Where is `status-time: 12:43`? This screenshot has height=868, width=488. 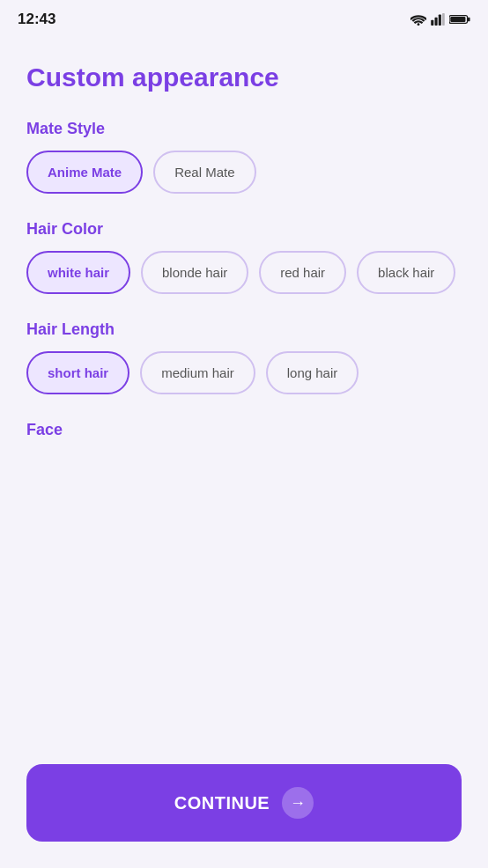 status-time: 12:43 is located at coordinates (37, 19).